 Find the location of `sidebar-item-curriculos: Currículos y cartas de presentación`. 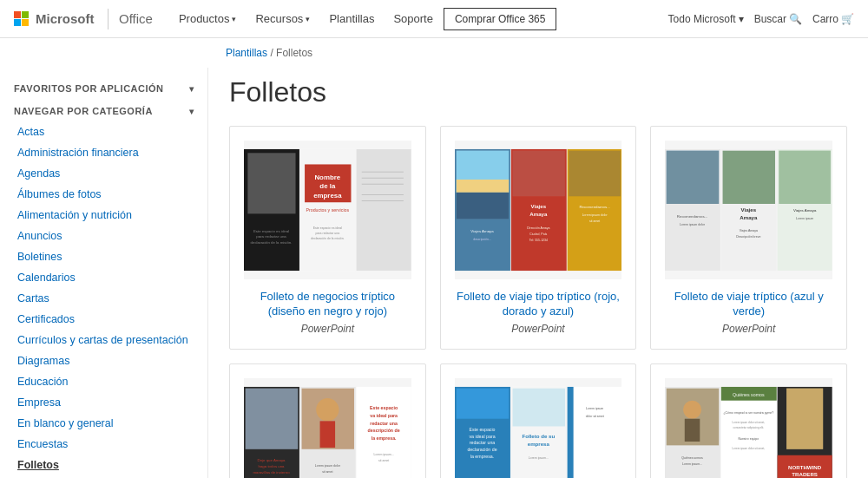

sidebar-item-curriculos: Currículos y cartas de presentación is located at coordinates (104, 340).